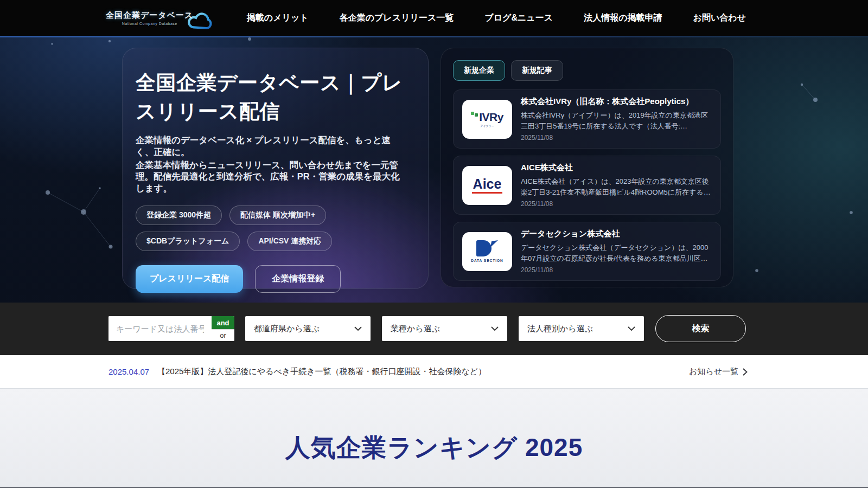 This screenshot has width=868, height=488. Describe the element at coordinates (290, 241) in the screenshot. I see `tag-api-csv: API/CSV 連携対応` at that location.